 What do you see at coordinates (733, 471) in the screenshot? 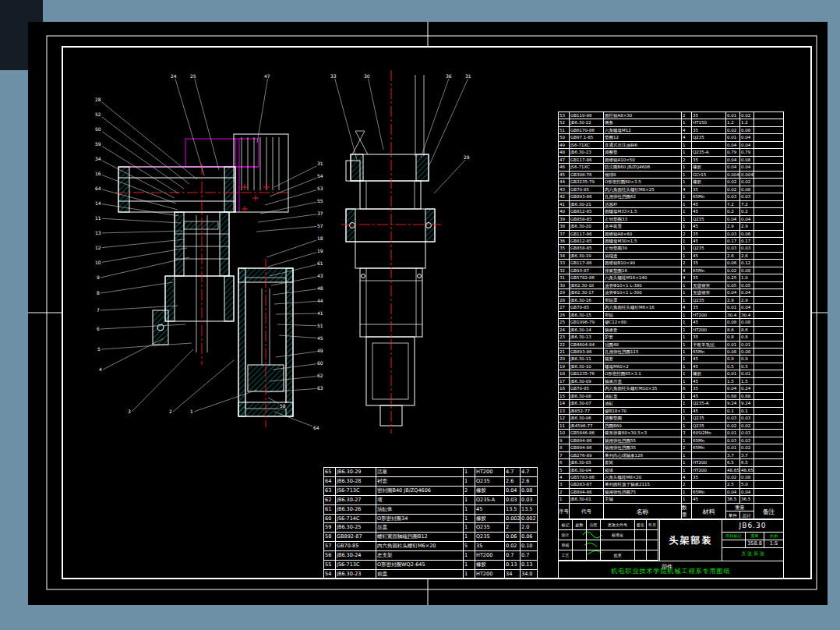
I see `table-cell: 48.65` at bounding box center [733, 471].